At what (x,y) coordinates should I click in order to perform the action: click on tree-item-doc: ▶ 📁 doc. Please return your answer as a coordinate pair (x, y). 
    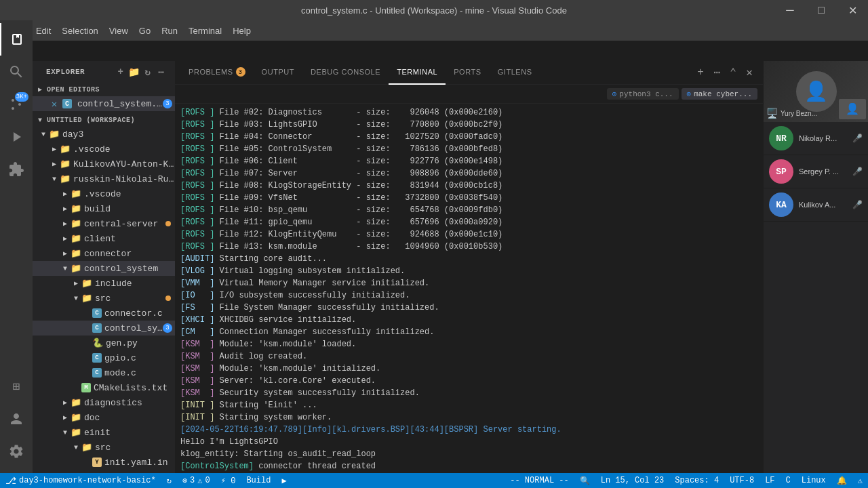
    Looking at the image, I should click on (104, 418).